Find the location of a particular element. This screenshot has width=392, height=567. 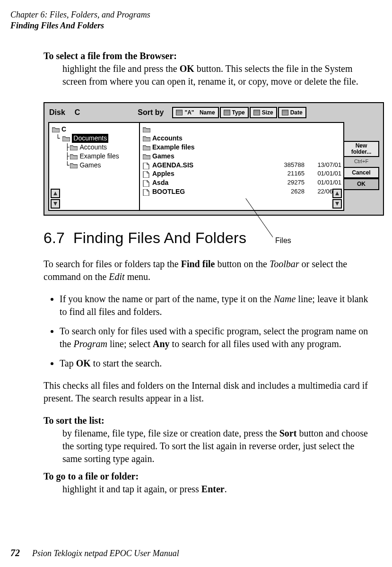

chapter-title: Chapter 6: Files, Folders, and Programs is located at coordinates (193, 15).